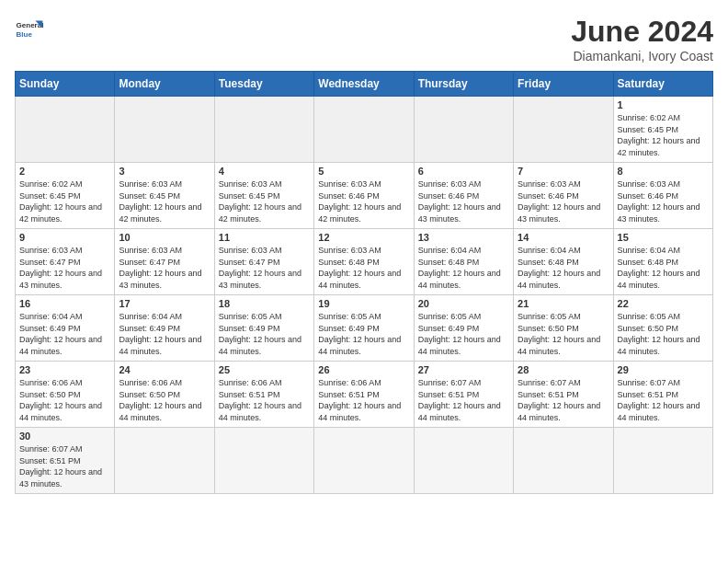 The image size is (728, 563). What do you see at coordinates (264, 196) in the screenshot?
I see `calendar-cell: 4Sunrise: 6:03 AMSunset: 6:45 PMDaylight…` at bounding box center [264, 196].